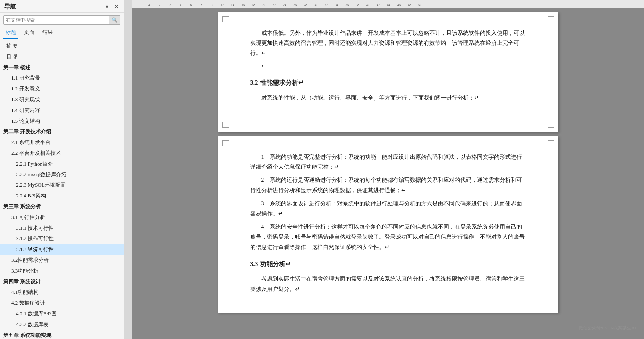 The height and width of the screenshot is (339, 644). I want to click on h-ruler-mark: 12, so click(222, 5).